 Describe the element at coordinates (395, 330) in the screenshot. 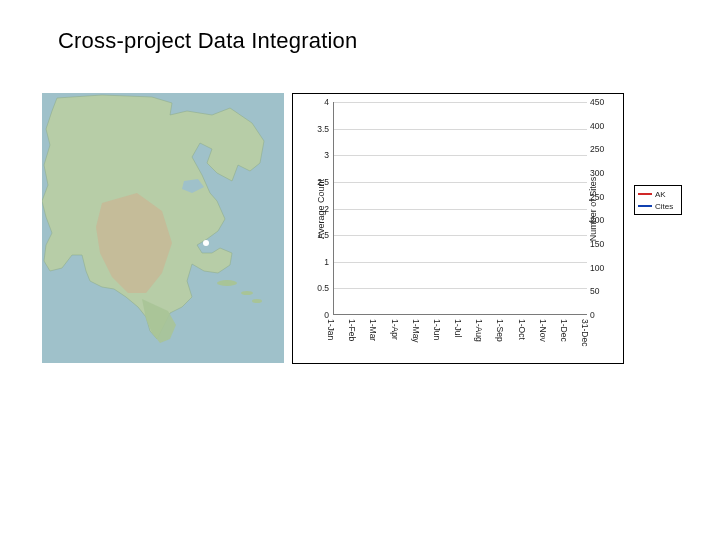

I see `xtick: 1-Apr` at that location.